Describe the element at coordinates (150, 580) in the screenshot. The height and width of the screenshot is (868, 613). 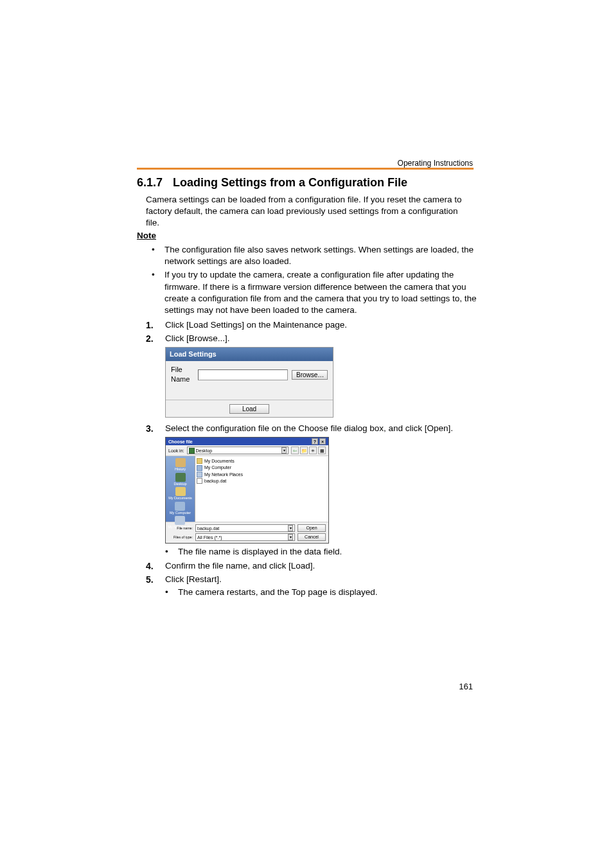
I see `step-number: 5.` at that location.